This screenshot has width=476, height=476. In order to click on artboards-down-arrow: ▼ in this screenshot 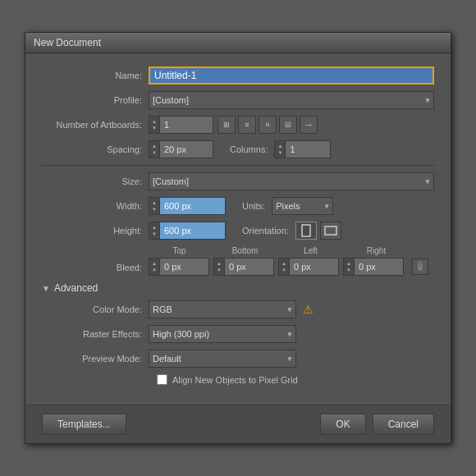, I will do `click(154, 128)`.